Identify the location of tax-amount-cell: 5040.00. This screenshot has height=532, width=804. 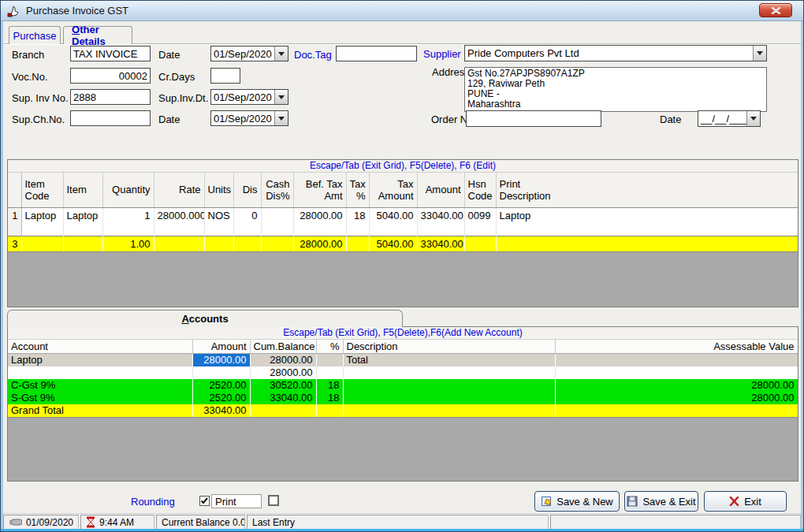
(393, 216).